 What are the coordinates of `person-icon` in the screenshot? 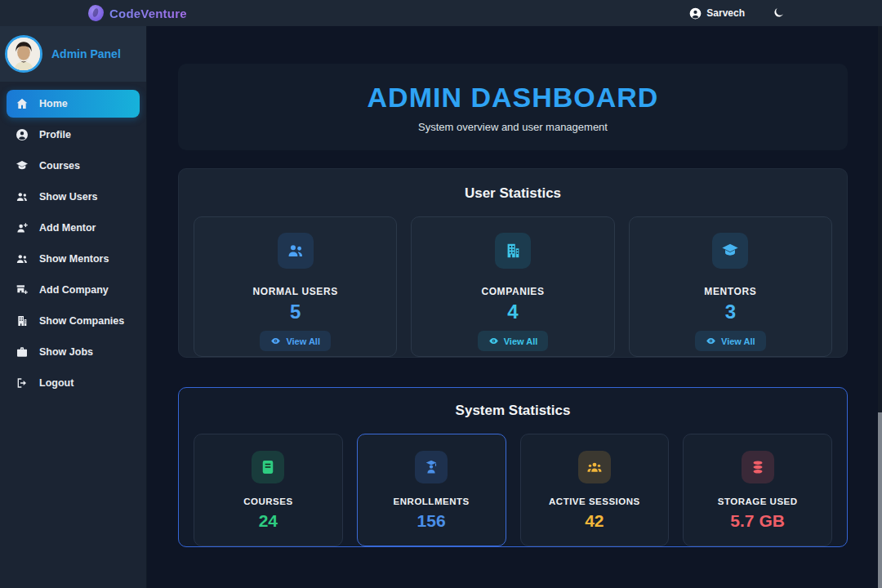 It's located at (22, 135).